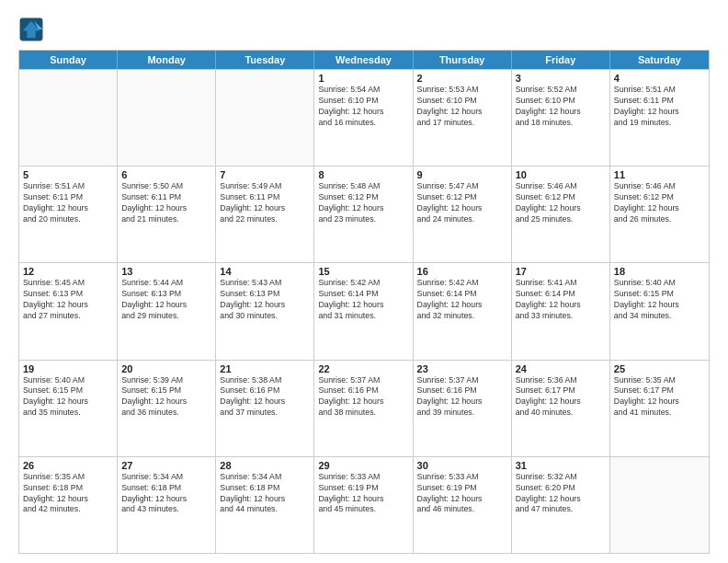  Describe the element at coordinates (561, 118) in the screenshot. I see `calendar-cell: 3Sunrise: 5:52 AM Sunset: 6:10 PM Daylig…` at that location.